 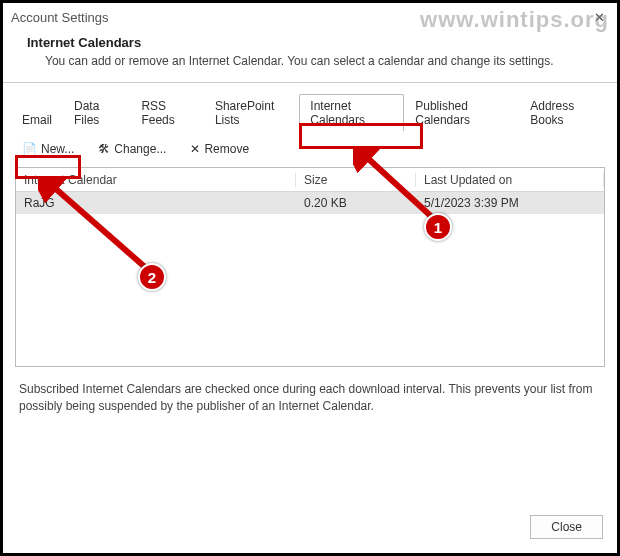 I want to click on new-icon: 📄, so click(x=30, y=149).